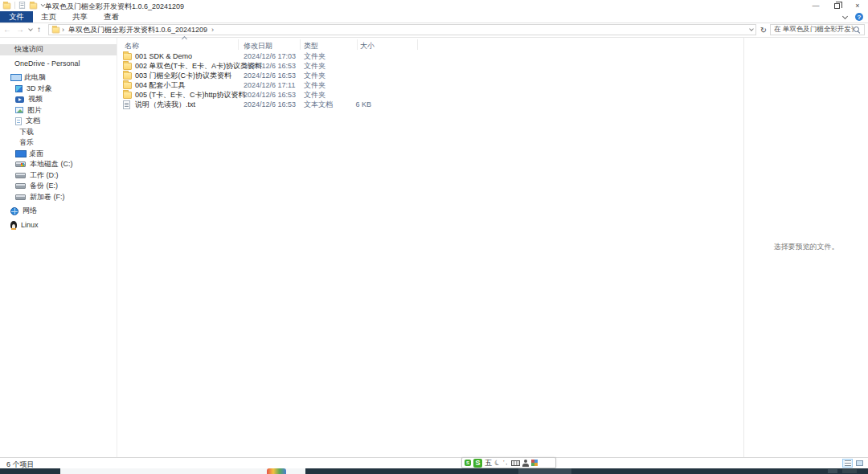  I want to click on refresh-button: ↻, so click(764, 30).